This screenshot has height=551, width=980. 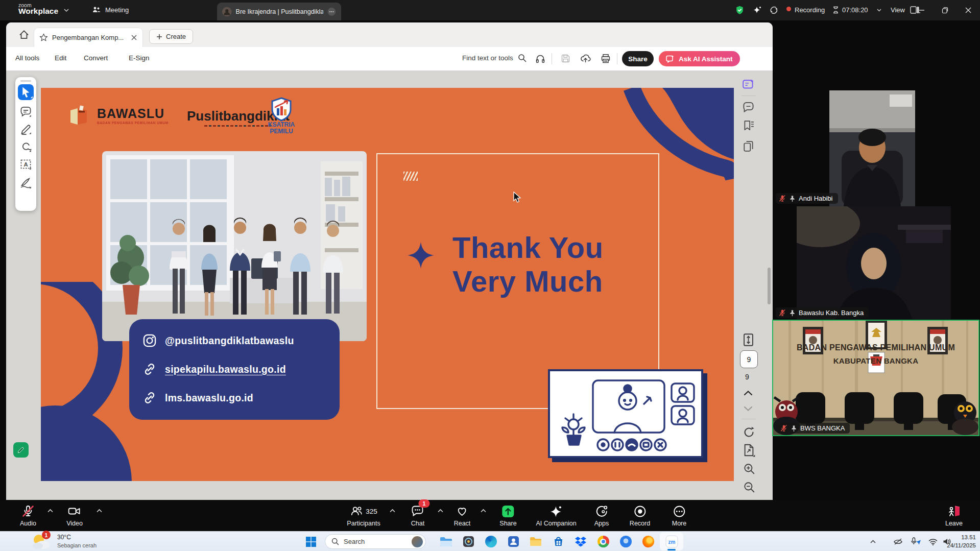 What do you see at coordinates (77, 541) in the screenshot?
I see `weather-widget-text: 30°C Sebagian cerah` at bounding box center [77, 541].